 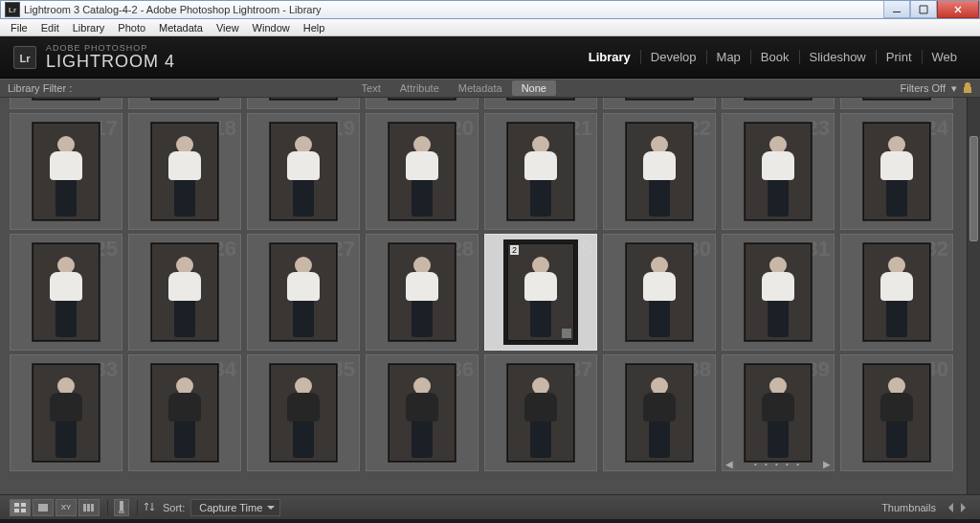 What do you see at coordinates (974, 189) in the screenshot?
I see `scrollbar-handle` at bounding box center [974, 189].